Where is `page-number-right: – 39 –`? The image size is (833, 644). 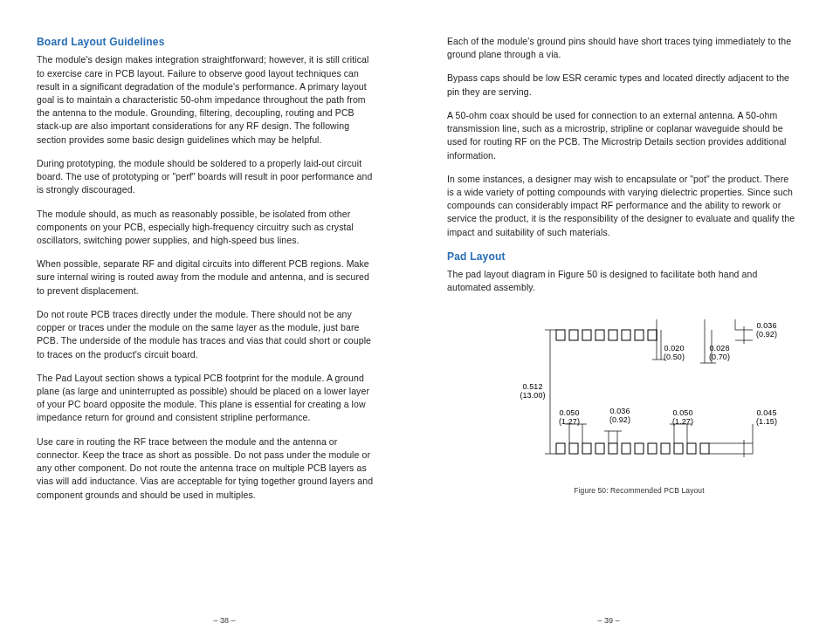
page-number-right: – 39 – is located at coordinates (609, 620).